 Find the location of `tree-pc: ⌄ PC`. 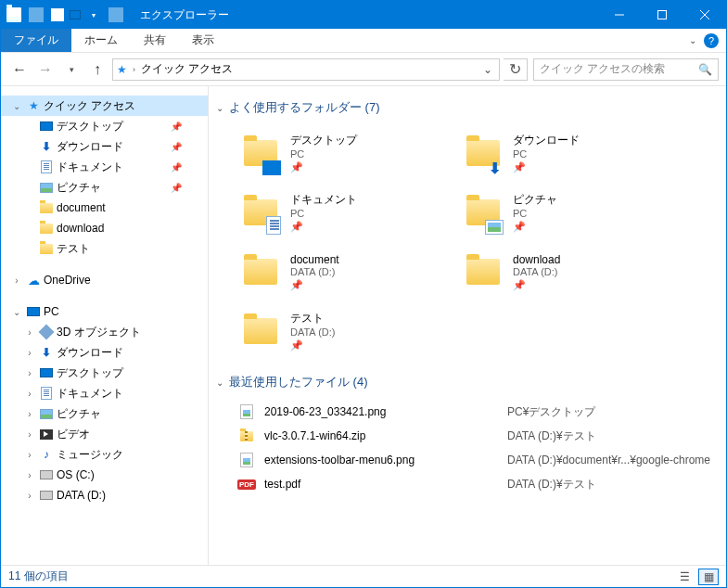

tree-pc: ⌄ PC is located at coordinates (104, 312).